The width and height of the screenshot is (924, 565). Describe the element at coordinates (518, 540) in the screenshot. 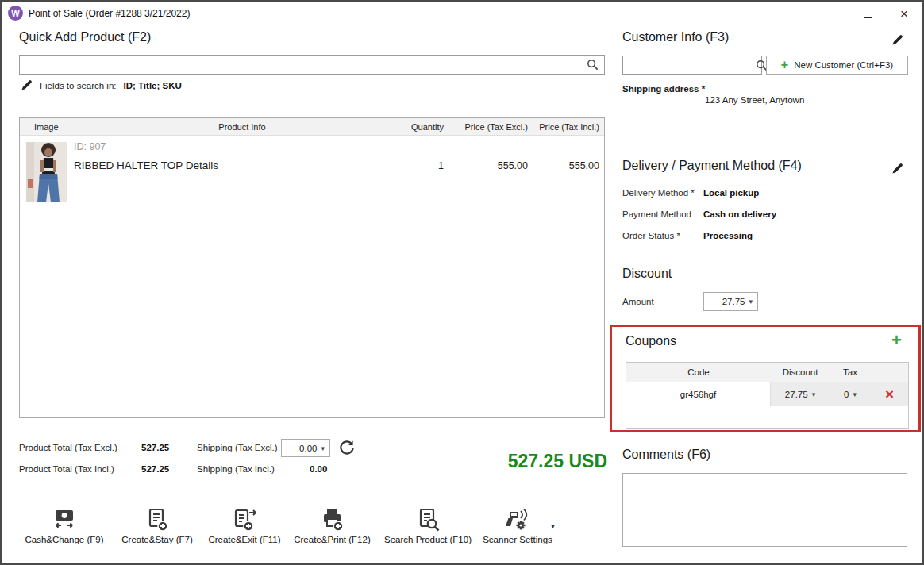

I see `scanner-settings-label: Scanner Settings` at that location.